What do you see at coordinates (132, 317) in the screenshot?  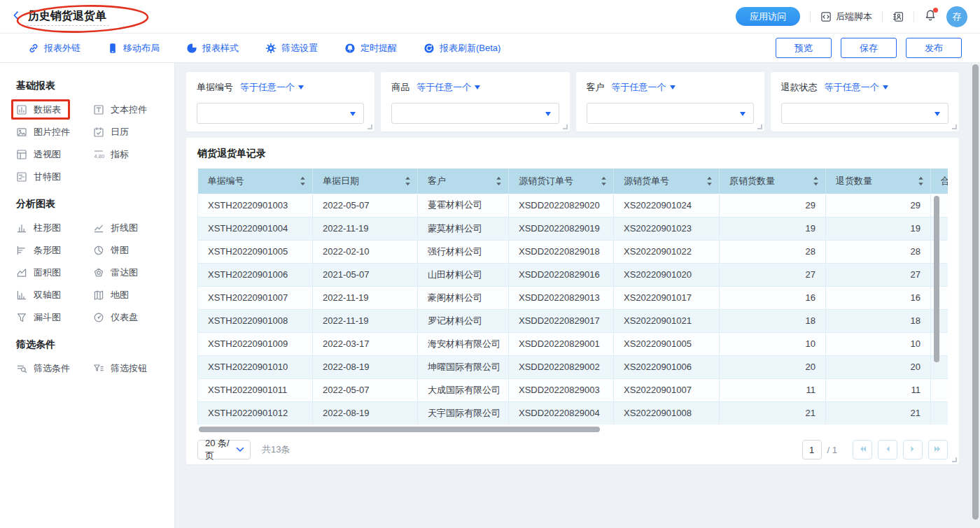 I see `sidebar-item-gauge: 仪表盘` at bounding box center [132, 317].